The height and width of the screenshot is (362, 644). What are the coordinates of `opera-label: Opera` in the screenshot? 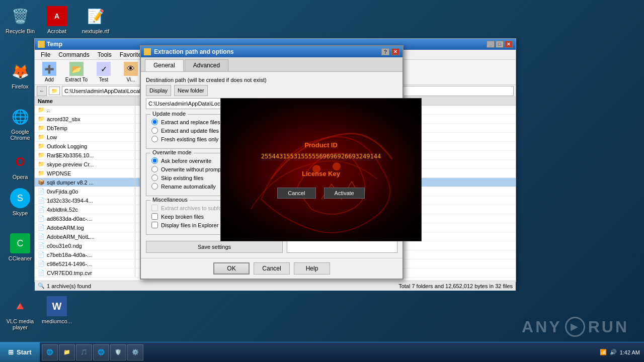 It's located at (20, 177).